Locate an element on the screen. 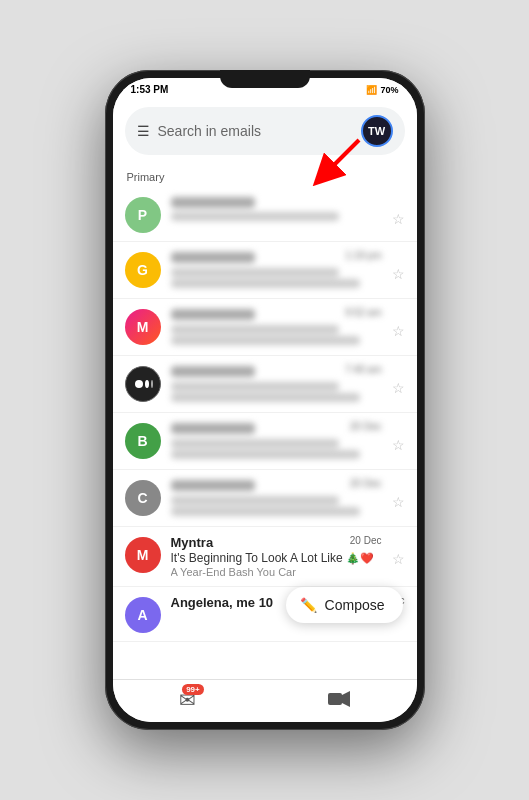 Image resolution: width=529 pixels, height=800 pixels. email-subject: It's Beginning To Look A Lot Like 🎄❤️ is located at coordinates (276, 558).